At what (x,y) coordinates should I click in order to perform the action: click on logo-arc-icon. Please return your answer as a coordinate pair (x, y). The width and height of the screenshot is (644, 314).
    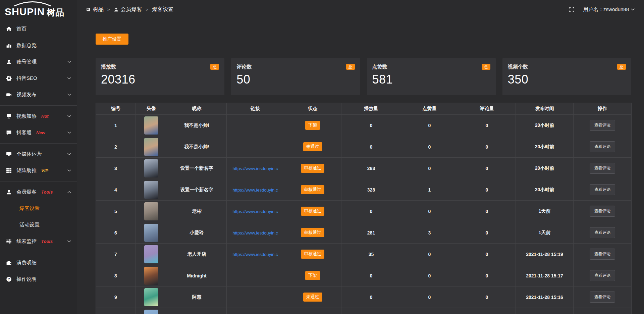
    Looking at the image, I should click on (33, 4).